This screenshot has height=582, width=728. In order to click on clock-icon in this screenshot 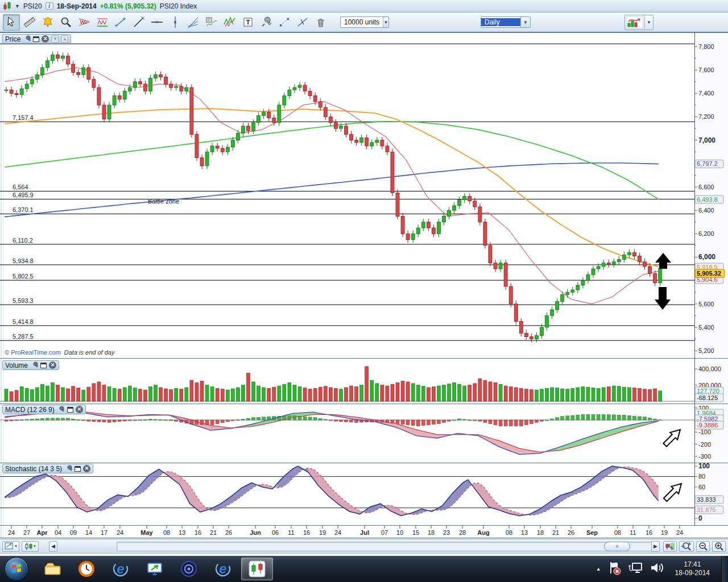, I will do `click(86, 569)`.